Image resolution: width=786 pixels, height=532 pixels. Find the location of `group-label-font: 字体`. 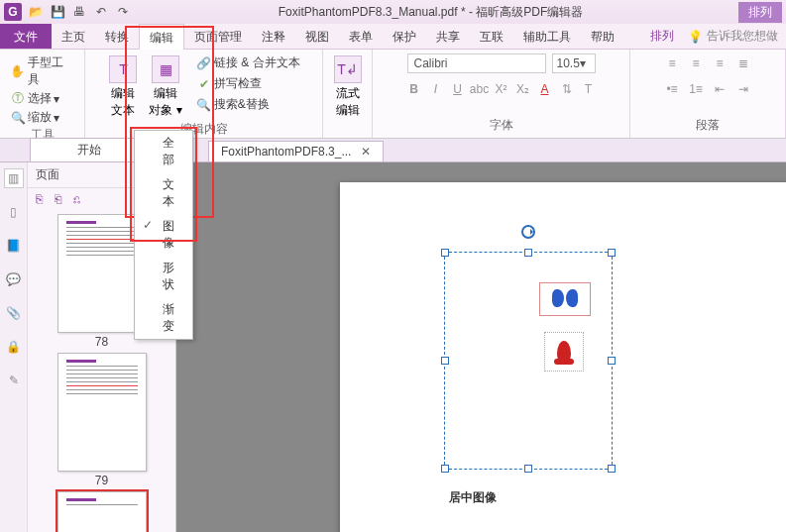

group-label-font: 字体 is located at coordinates (502, 127).